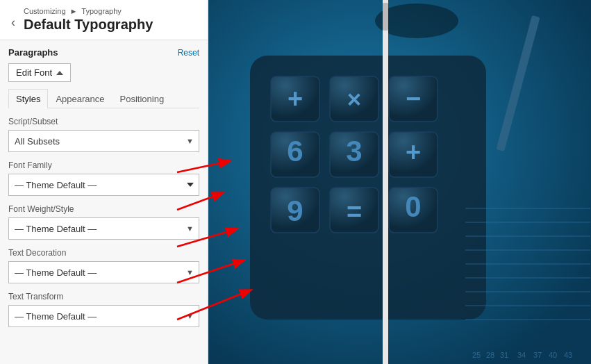  What do you see at coordinates (104, 272) in the screenshot?
I see `text-decoration-select: — Theme Default —` at bounding box center [104, 272].